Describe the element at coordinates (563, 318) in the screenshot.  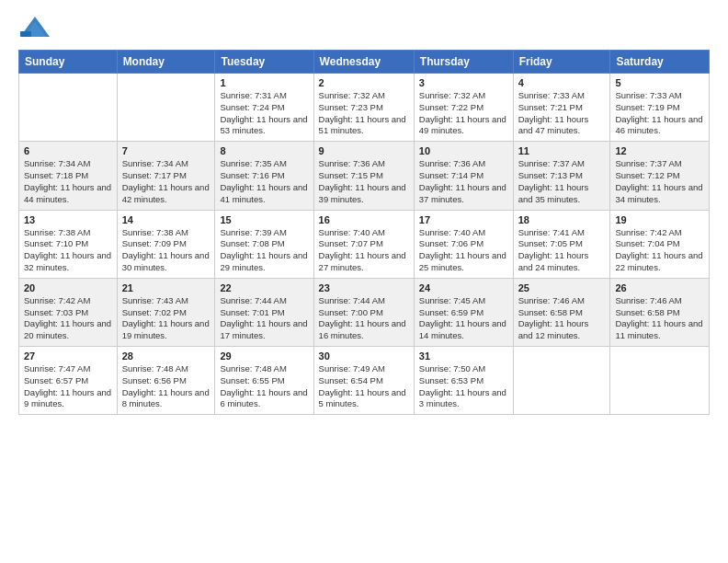
I see `day-info: Sunrise: 7:46 AM Sunset: 6:58 PM Dayligh…` at that location.